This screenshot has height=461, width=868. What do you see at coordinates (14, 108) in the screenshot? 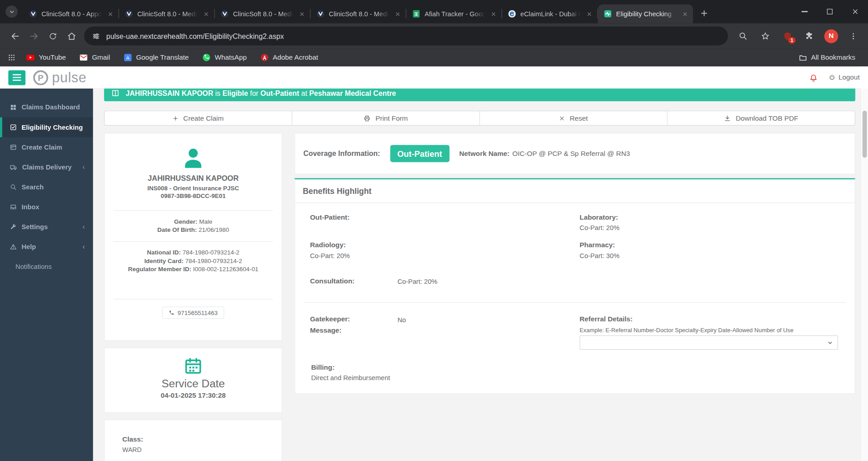
I see `dashboard-icon` at bounding box center [14, 108].